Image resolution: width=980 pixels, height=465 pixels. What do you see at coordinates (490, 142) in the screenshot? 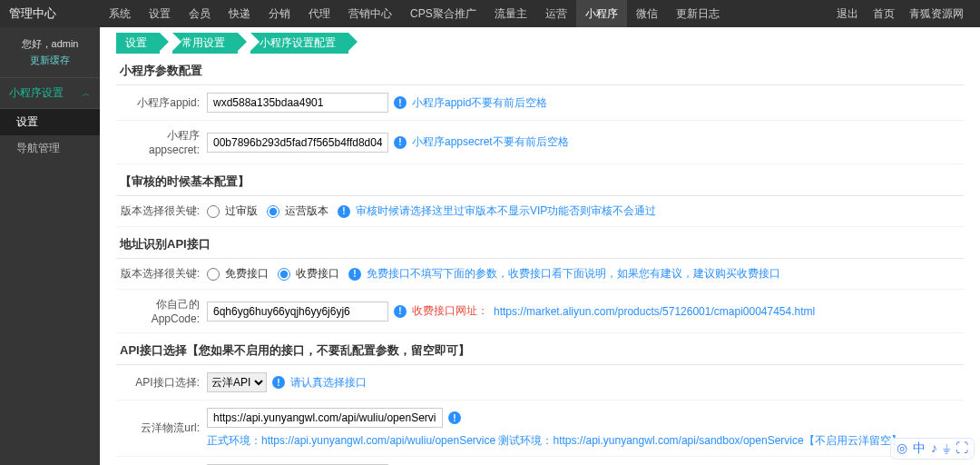
I see `hint-text: 小程序appsecret不要有前后空格` at bounding box center [490, 142].